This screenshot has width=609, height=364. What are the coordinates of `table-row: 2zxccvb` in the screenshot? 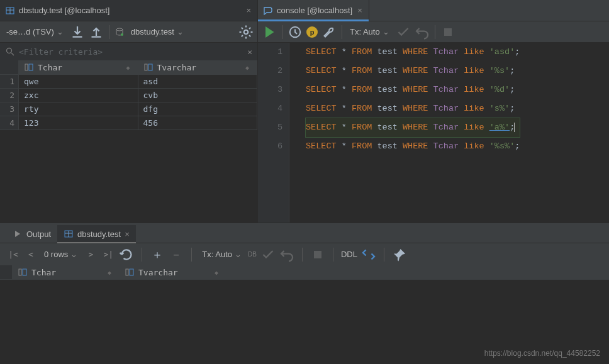 It's located at (128, 96).